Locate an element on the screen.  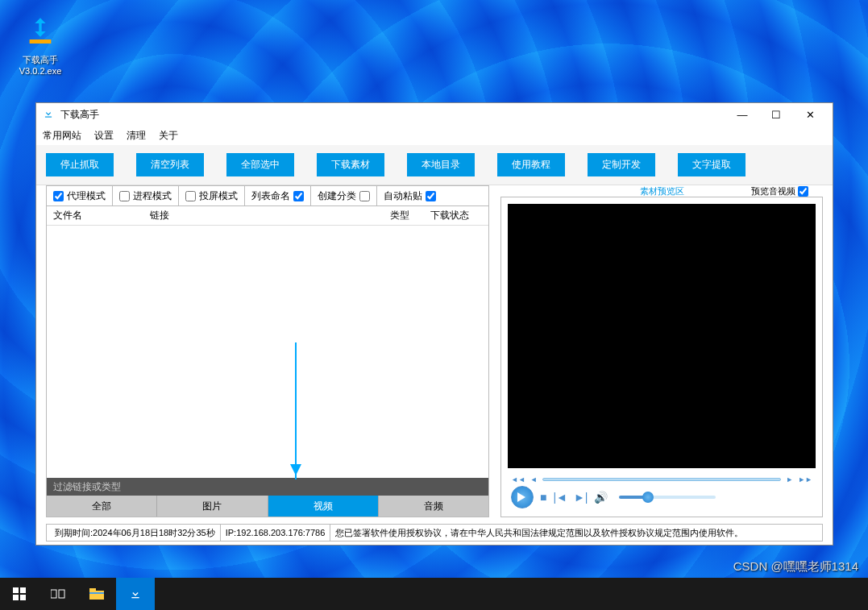
proxy-label: 代理模式 is located at coordinates (86, 197).